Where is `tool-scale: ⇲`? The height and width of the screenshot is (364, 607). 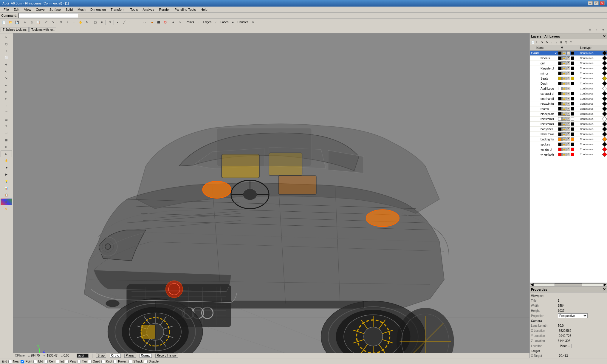
tool-scale: ⇲ is located at coordinates (6, 78).